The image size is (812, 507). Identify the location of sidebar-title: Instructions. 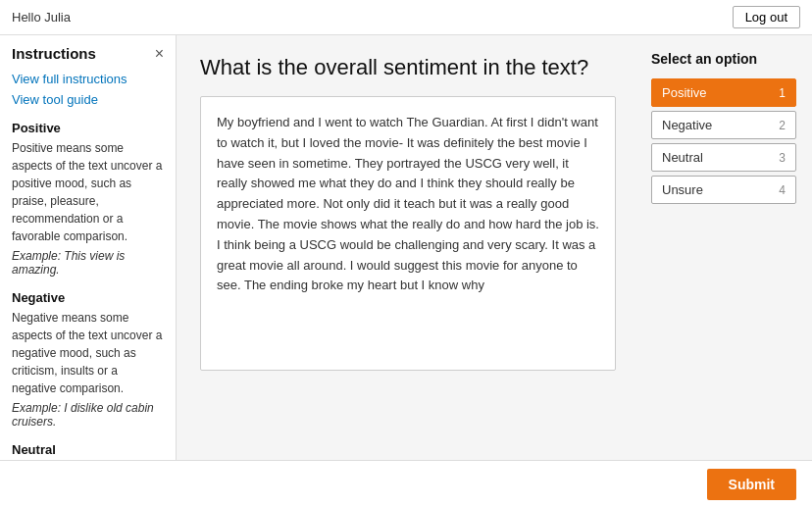
(54, 53).